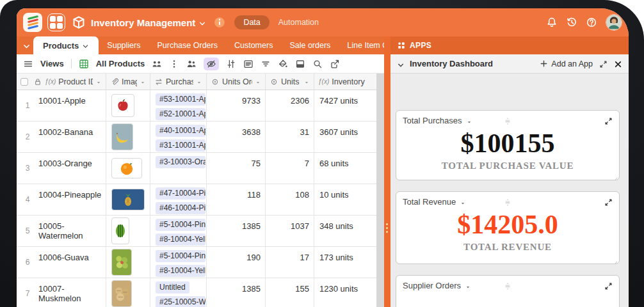  What do you see at coordinates (56, 22) in the screenshot?
I see `app-grid-icon` at bounding box center [56, 22].